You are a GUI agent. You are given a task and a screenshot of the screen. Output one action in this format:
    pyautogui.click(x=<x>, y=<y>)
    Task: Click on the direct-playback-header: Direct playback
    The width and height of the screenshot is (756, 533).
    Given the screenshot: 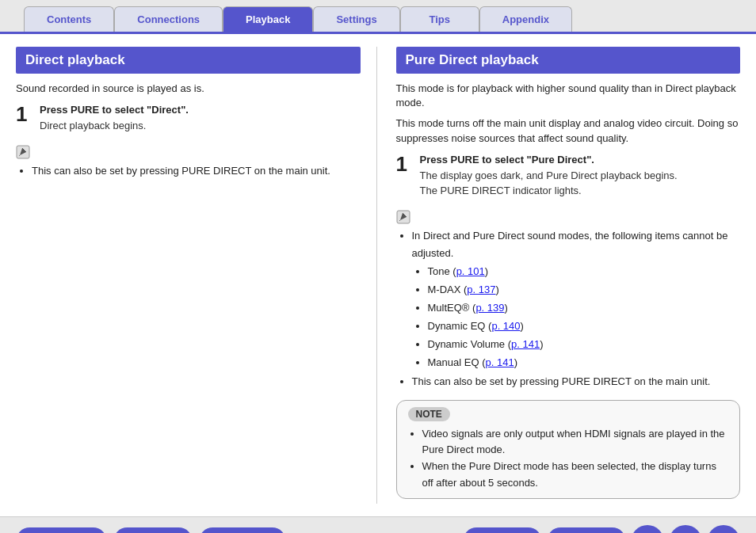 What is the action you would take?
    pyautogui.click(x=189, y=60)
    